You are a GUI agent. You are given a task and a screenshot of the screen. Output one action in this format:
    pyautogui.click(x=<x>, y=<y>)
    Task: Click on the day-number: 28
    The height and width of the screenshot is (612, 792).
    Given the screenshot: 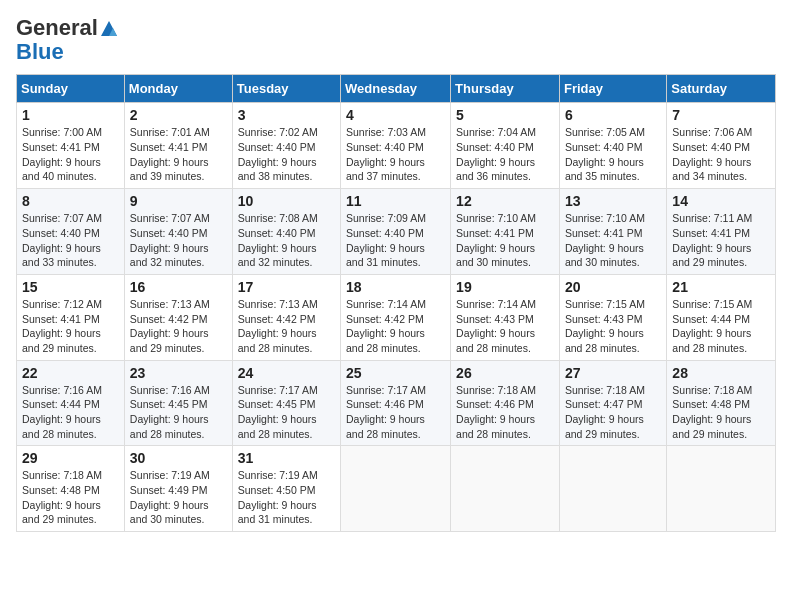 What is the action you would take?
    pyautogui.click(x=721, y=373)
    